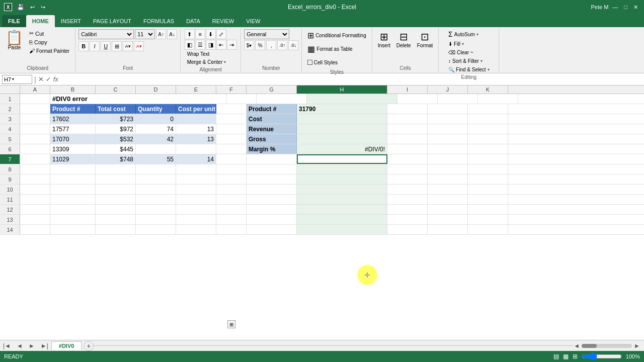  What do you see at coordinates (637, 346) in the screenshot?
I see `sheet-scroll-right: ►` at bounding box center [637, 346].